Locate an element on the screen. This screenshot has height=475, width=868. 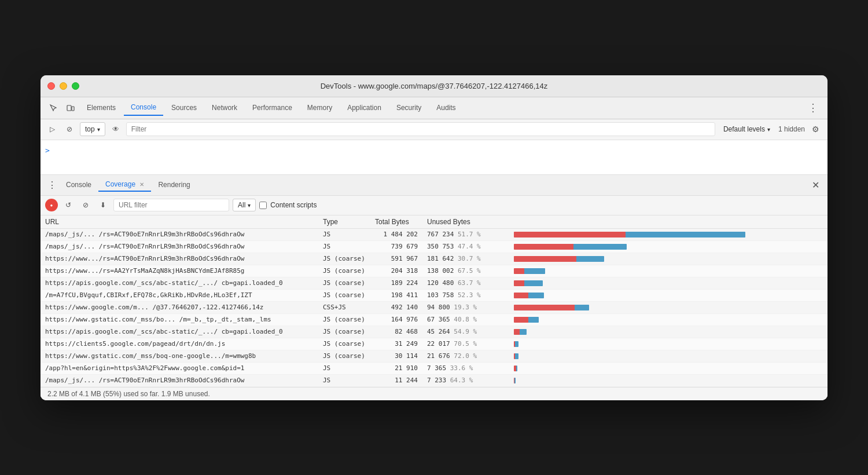
eye-icon: 👁 is located at coordinates (116, 129).